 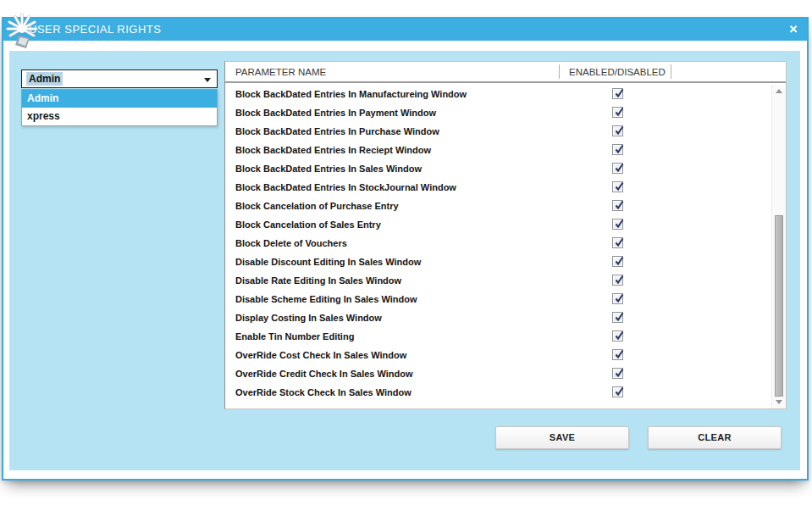 What do you see at coordinates (281, 73) in the screenshot?
I see `column-header-parameter-name: PARAMETER NAME` at bounding box center [281, 73].